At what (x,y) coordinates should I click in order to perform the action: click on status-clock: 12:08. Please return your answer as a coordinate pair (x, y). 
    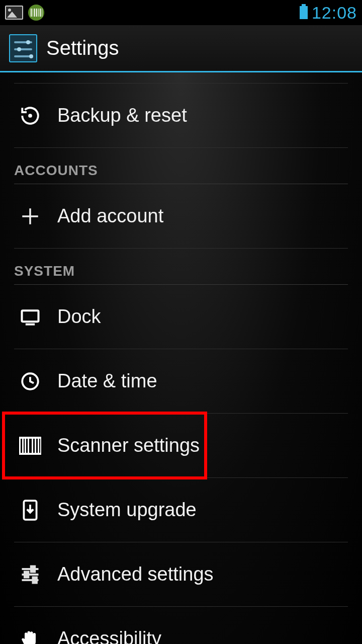
    Looking at the image, I should click on (334, 13).